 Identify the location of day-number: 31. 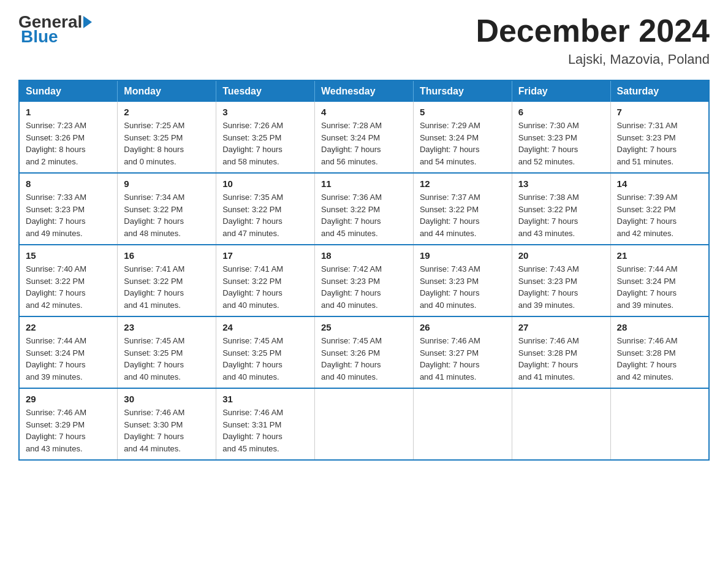
(265, 399).